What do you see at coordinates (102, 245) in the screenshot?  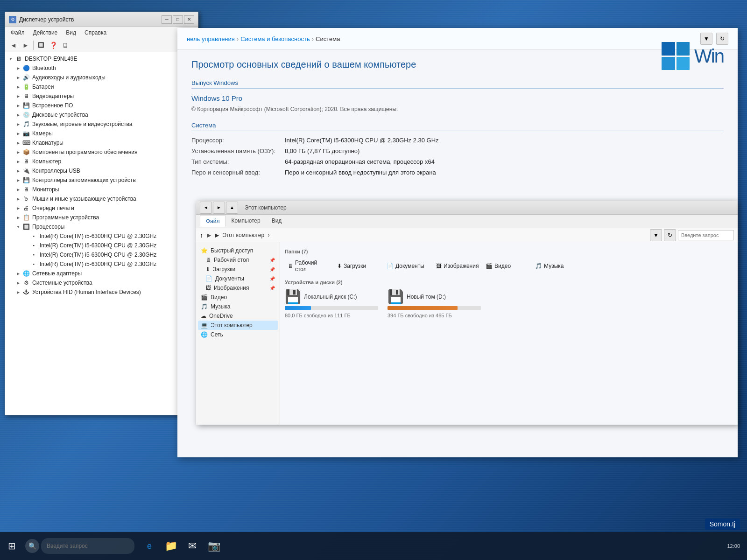 I see `tree-cpu-1: ▶ ▪ Intel(R) Core(TM) i5-6300HQ CPU @ 2.…` at bounding box center [102, 245].